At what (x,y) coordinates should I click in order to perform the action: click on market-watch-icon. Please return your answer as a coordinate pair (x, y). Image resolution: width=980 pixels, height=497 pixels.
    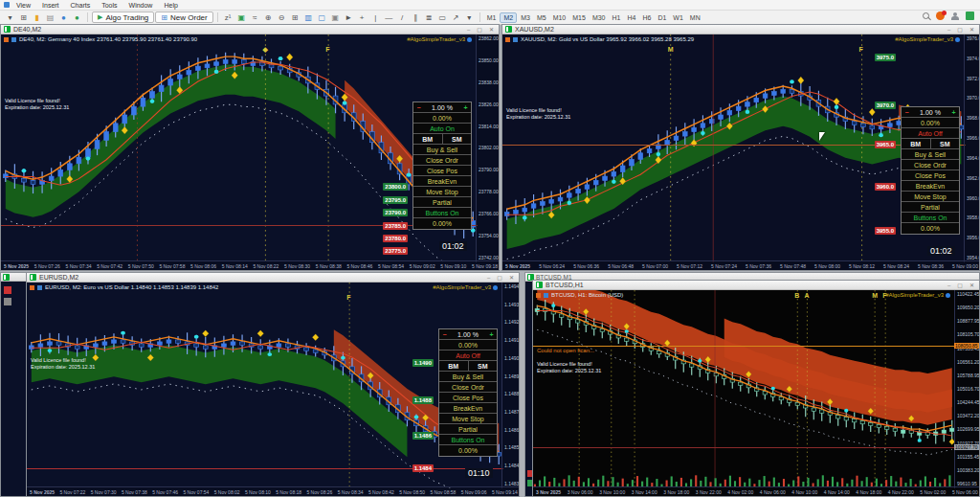
    Looking at the image, I should click on (8, 290).